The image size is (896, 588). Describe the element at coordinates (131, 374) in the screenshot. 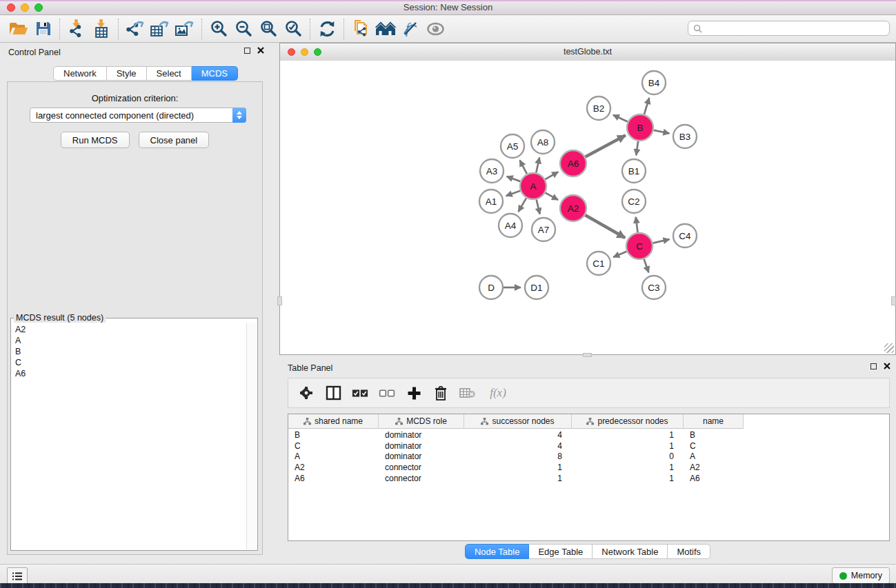

I see `result-item: A6` at that location.